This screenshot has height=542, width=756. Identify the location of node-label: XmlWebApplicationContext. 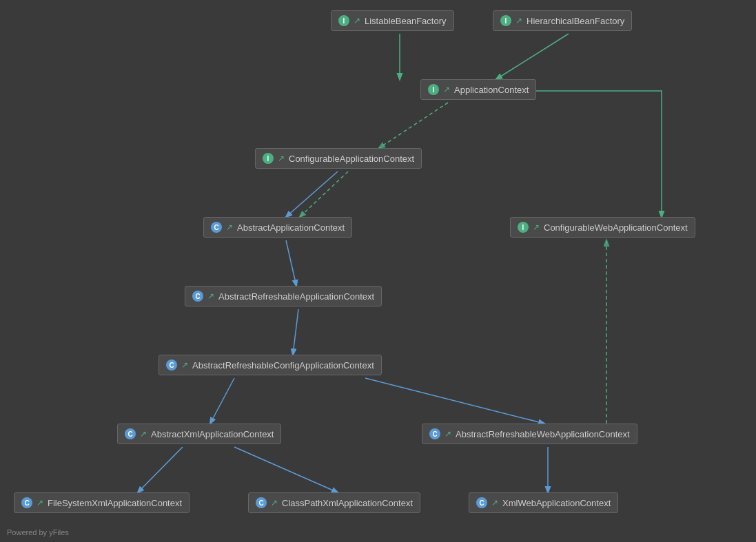
(557, 503).